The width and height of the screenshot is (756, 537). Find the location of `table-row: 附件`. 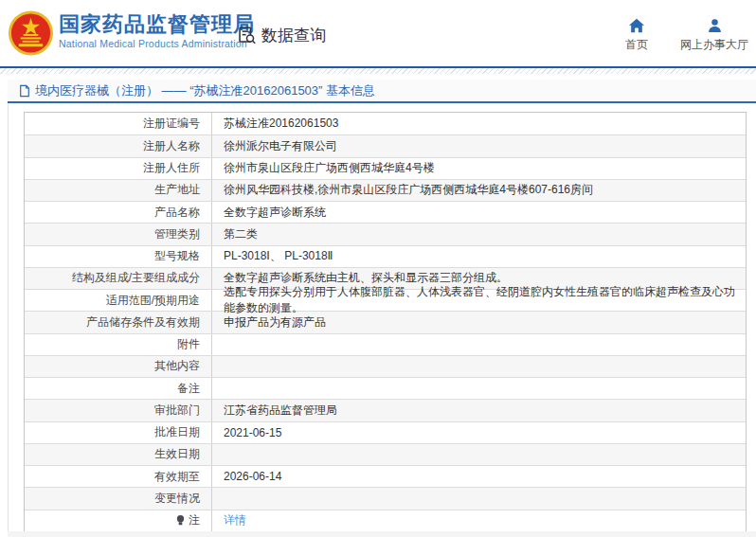

table-row: 附件 is located at coordinates (385, 345).